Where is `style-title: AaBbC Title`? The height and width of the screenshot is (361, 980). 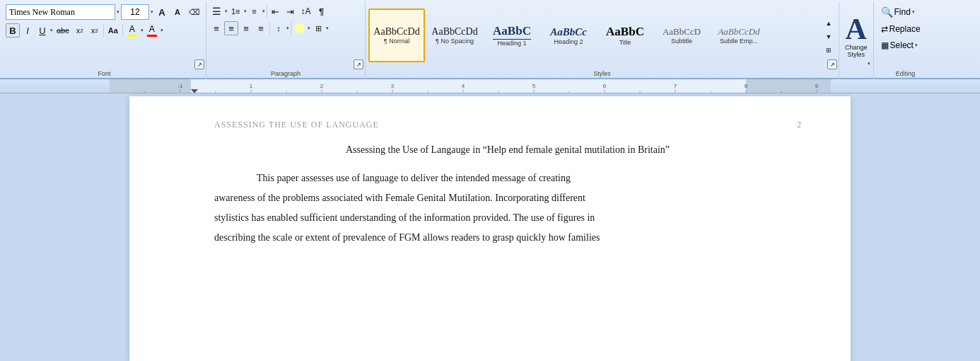
style-title: AaBbC Title is located at coordinates (625, 35).